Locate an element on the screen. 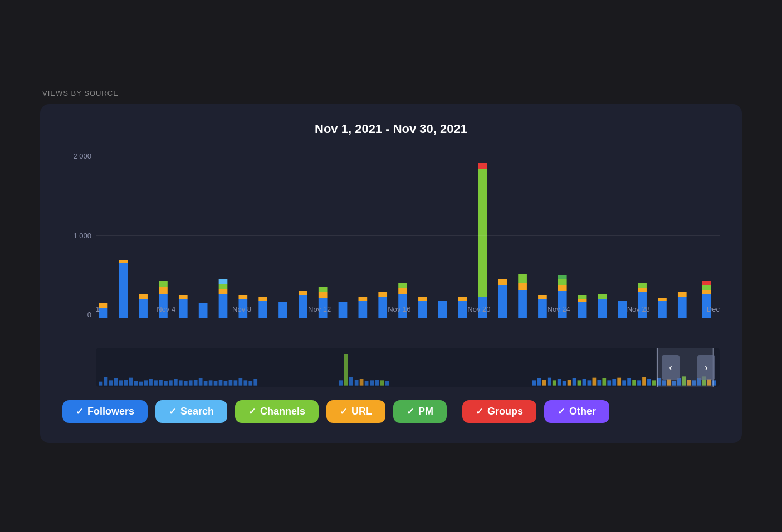 Image resolution: width=782 pixels, height=532 pixels. legend-url-button: ✓ URL is located at coordinates (356, 412).